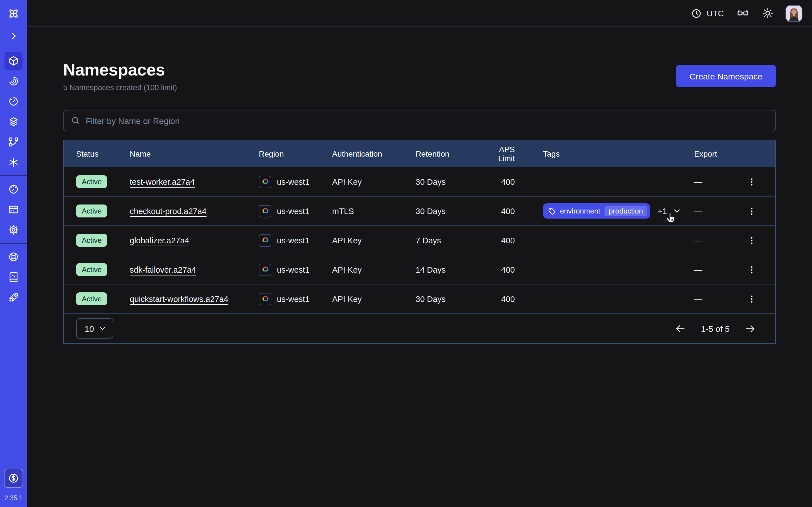  What do you see at coordinates (160, 240) in the screenshot?
I see `namespace-link: globalizer.a27a4` at bounding box center [160, 240].